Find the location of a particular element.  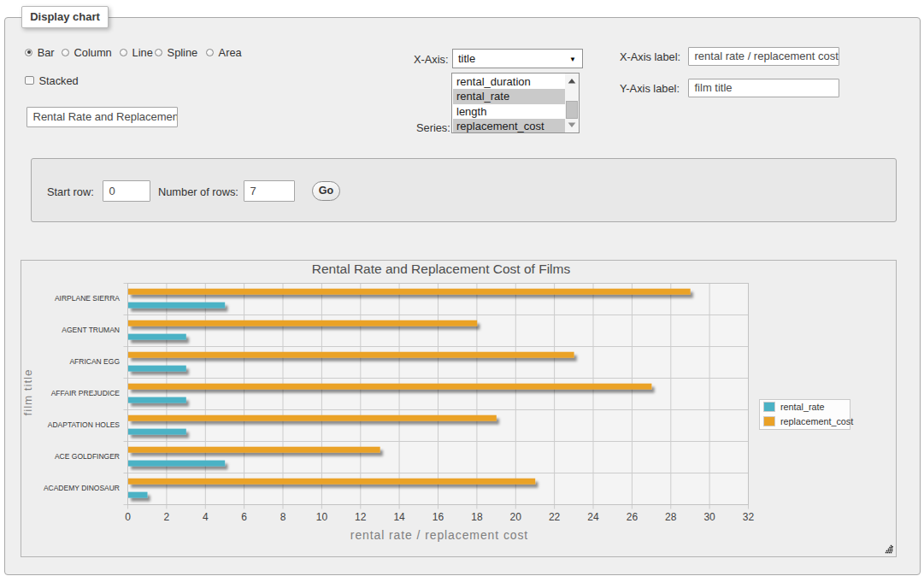

svg-text: 12 is located at coordinates (361, 517).